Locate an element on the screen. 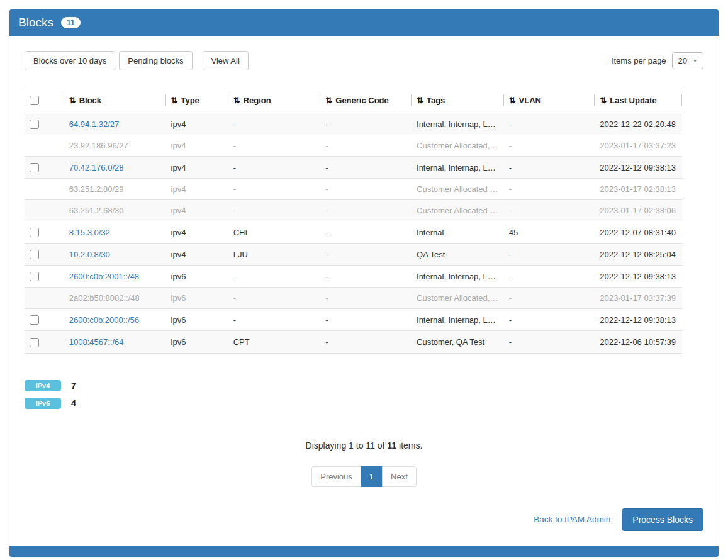 This screenshot has width=728, height=560. next-page-button: Next is located at coordinates (399, 477).